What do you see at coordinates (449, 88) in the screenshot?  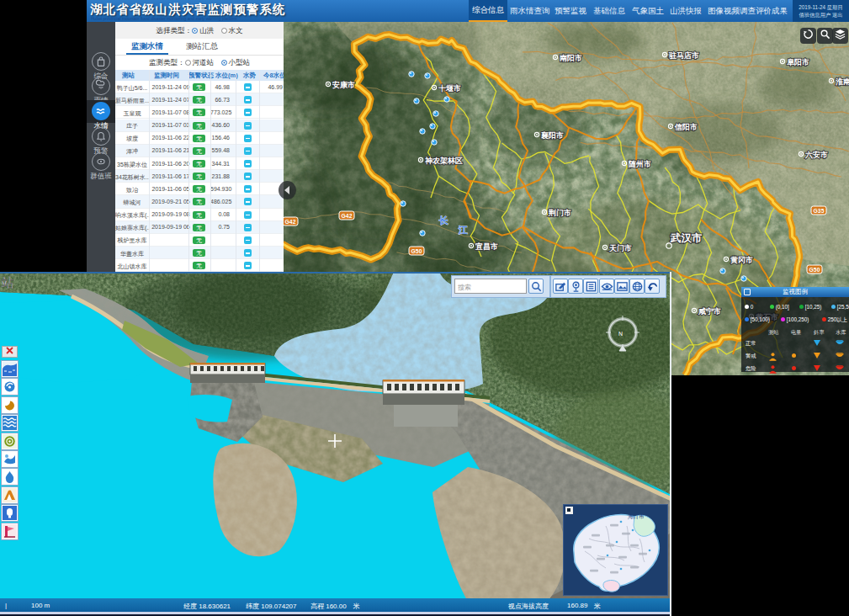 I see `svg-text: 十堰市` at bounding box center [449, 88].